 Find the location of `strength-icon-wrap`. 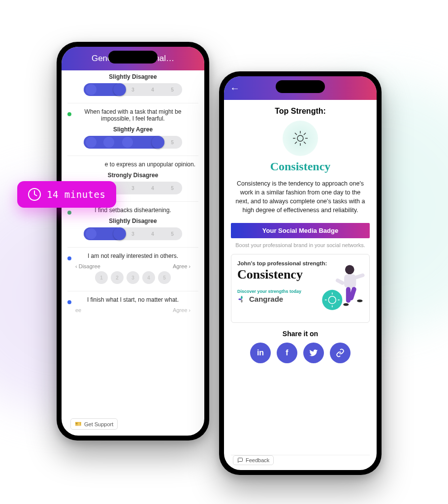

strength-icon-wrap is located at coordinates (300, 138).